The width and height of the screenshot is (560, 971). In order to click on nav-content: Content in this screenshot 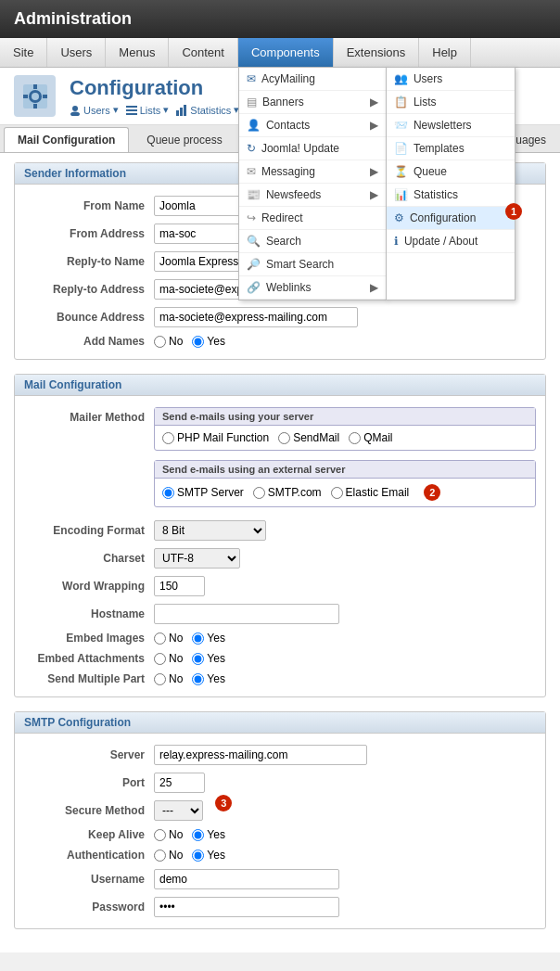, I will do `click(204, 52)`.